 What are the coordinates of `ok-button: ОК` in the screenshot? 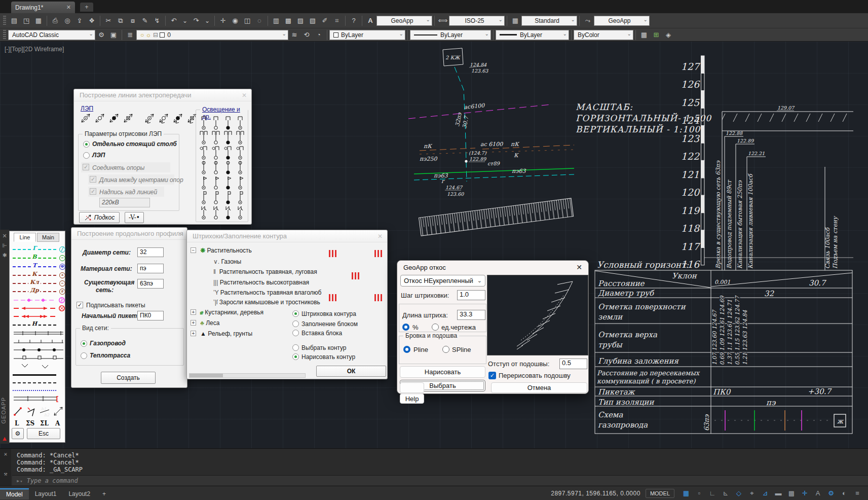 It's located at (351, 371).